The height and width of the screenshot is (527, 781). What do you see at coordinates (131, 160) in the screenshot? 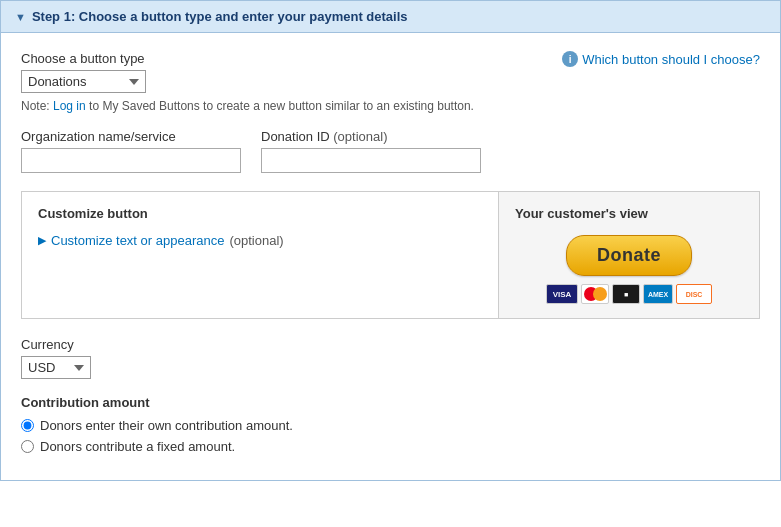
I see `org-name-input` at bounding box center [131, 160].